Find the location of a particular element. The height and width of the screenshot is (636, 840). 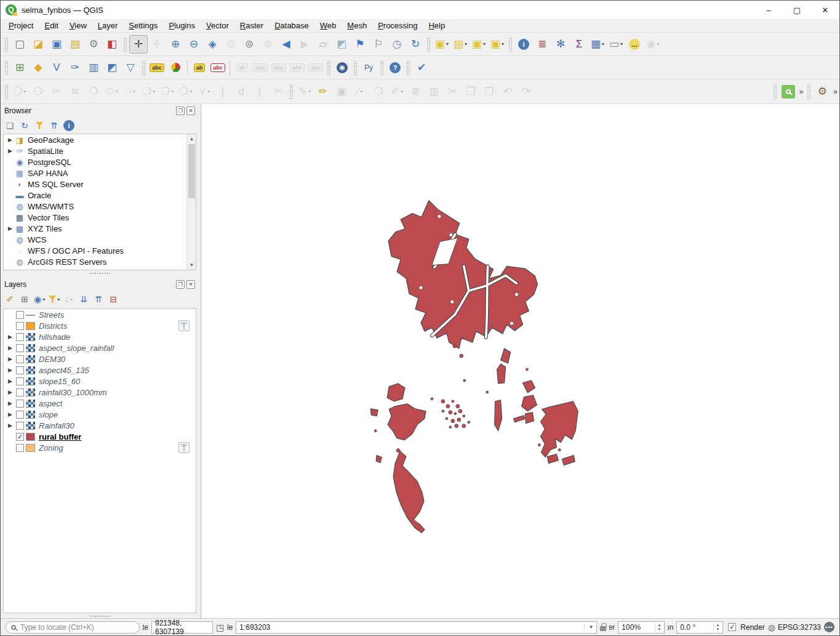

dock-resize-splitter is located at coordinates (200, 361).